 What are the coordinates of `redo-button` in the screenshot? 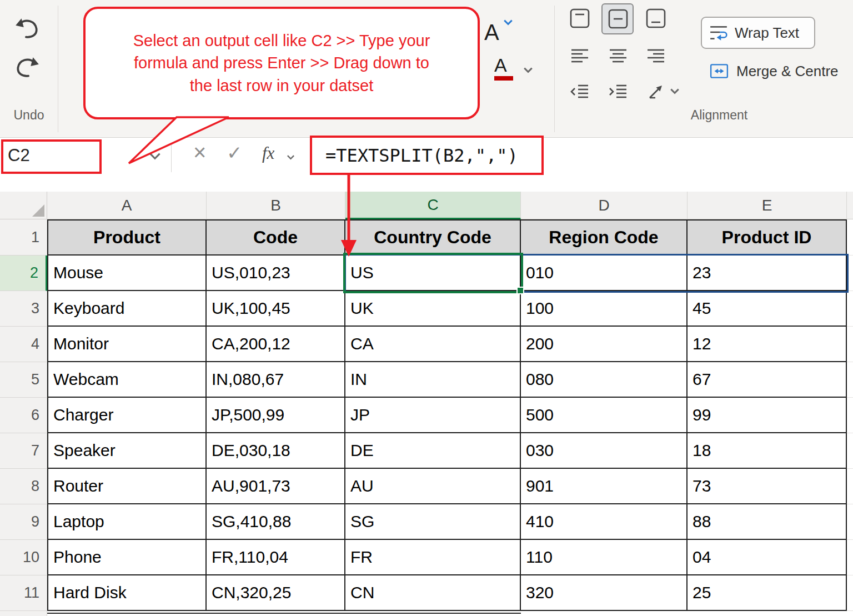 It's located at (27, 68).